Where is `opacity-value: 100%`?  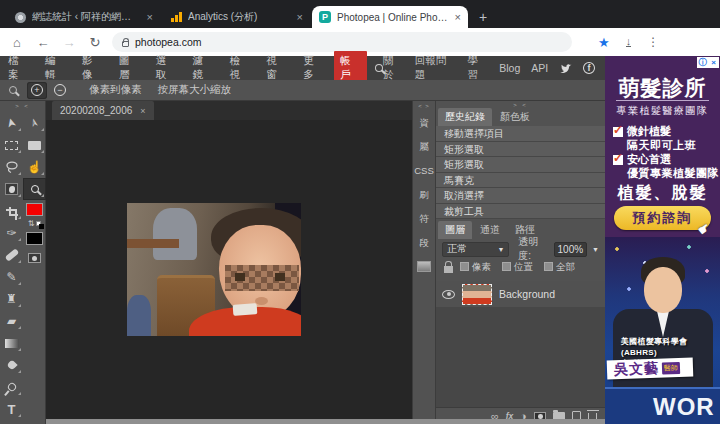
opacity-value: 100% is located at coordinates (570, 250).